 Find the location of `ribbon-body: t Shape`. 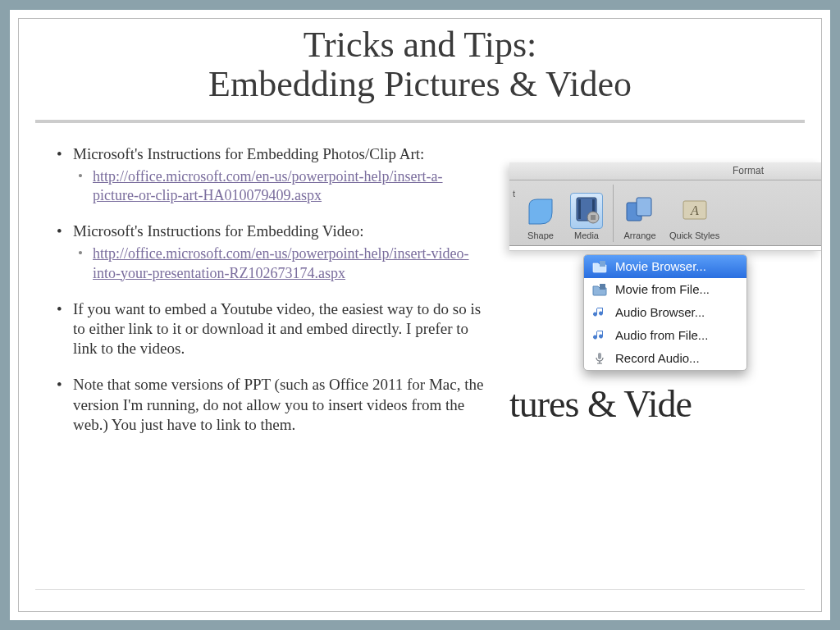

ribbon-body: t Shape is located at coordinates (665, 213).